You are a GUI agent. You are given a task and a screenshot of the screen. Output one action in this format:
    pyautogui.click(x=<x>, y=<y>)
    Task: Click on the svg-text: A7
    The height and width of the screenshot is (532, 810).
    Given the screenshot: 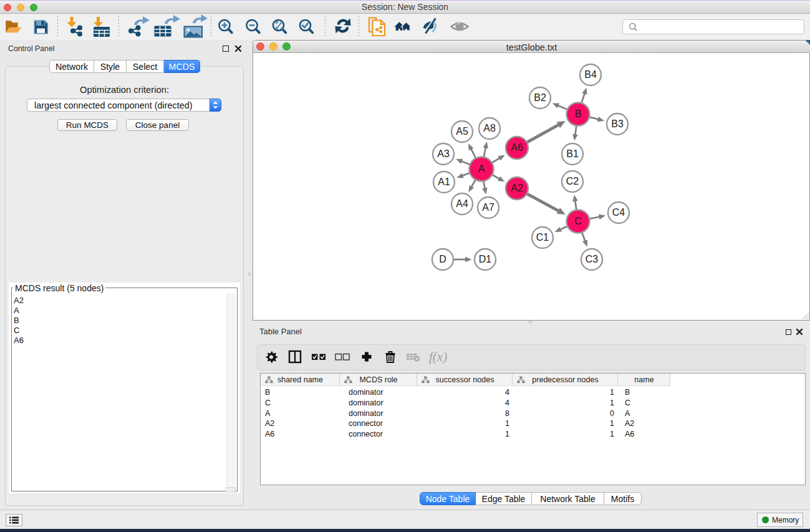 What is the action you would take?
    pyautogui.click(x=488, y=207)
    